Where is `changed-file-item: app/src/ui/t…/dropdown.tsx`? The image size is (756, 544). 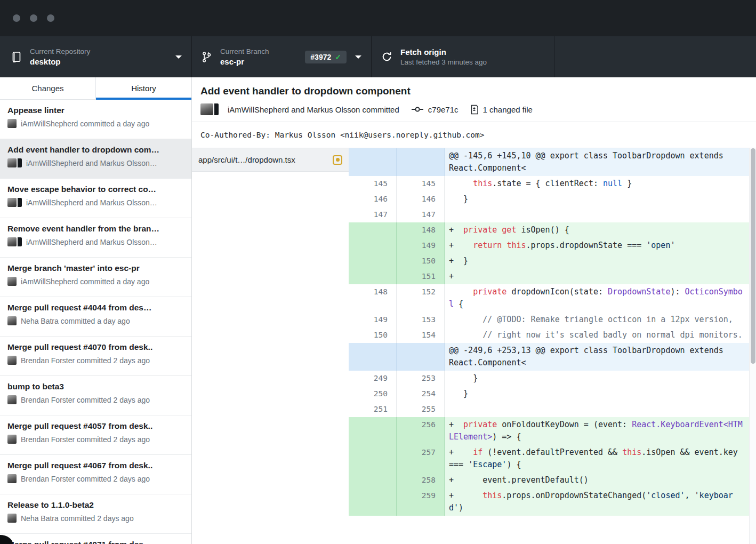
changed-file-item: app/src/ui/t…/dropdown.tsx is located at coordinates (270, 160).